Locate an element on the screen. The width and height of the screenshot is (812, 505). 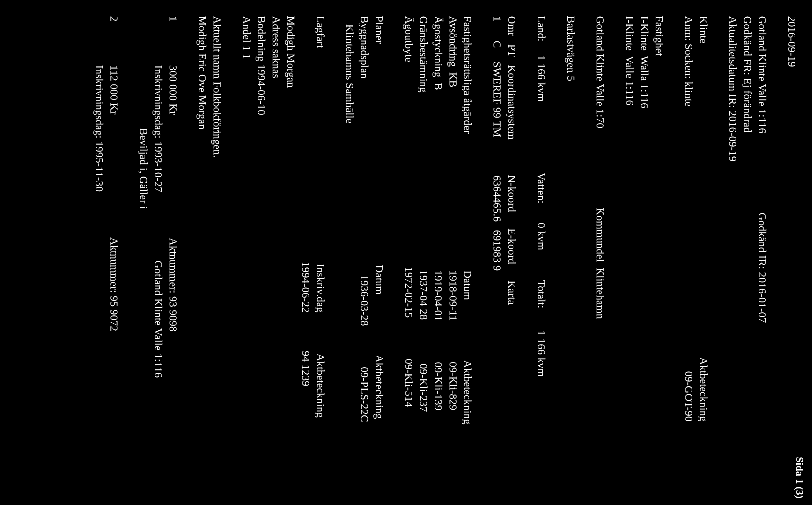
planer-heading: Planer Datum Aktbeteckning is located at coordinates (379, 254).